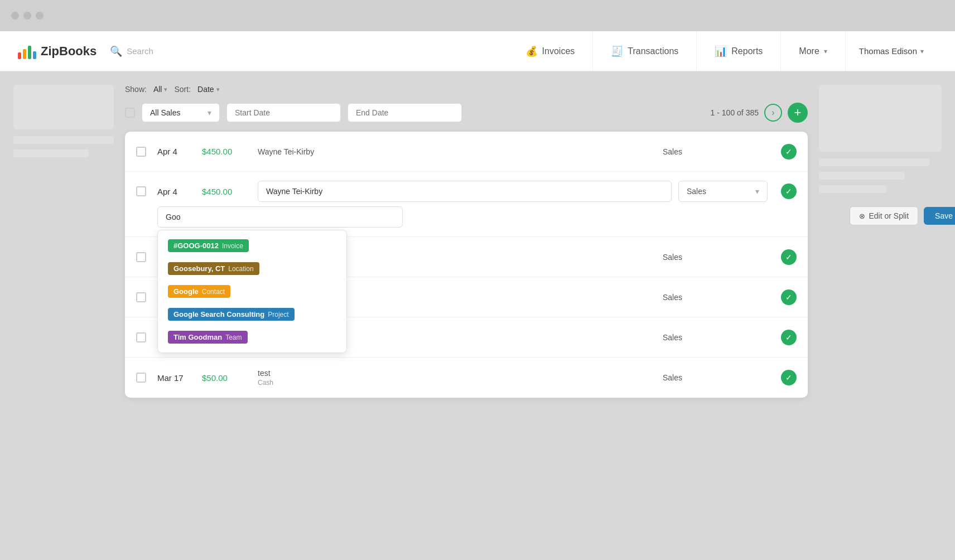  What do you see at coordinates (735, 113) in the screenshot?
I see `pagination-text: 1 - 100 of 385` at bounding box center [735, 113].